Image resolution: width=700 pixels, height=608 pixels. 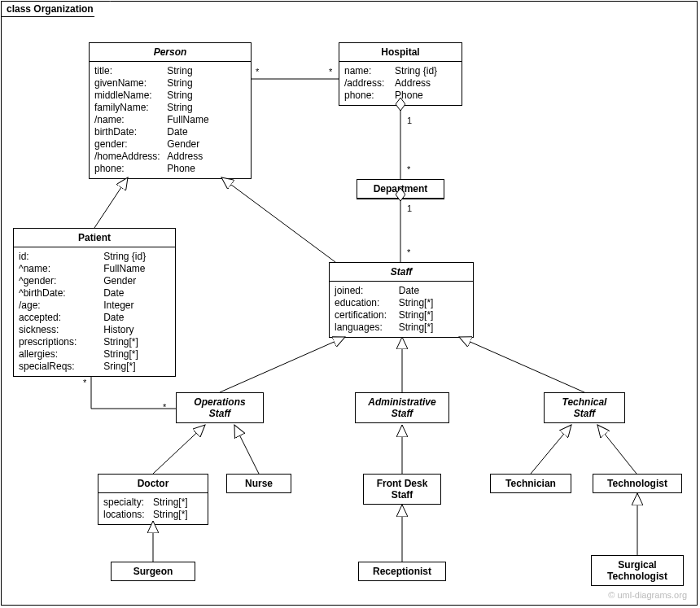 What do you see at coordinates (259, 483) in the screenshot?
I see `class-nurse: Nurse` at bounding box center [259, 483].